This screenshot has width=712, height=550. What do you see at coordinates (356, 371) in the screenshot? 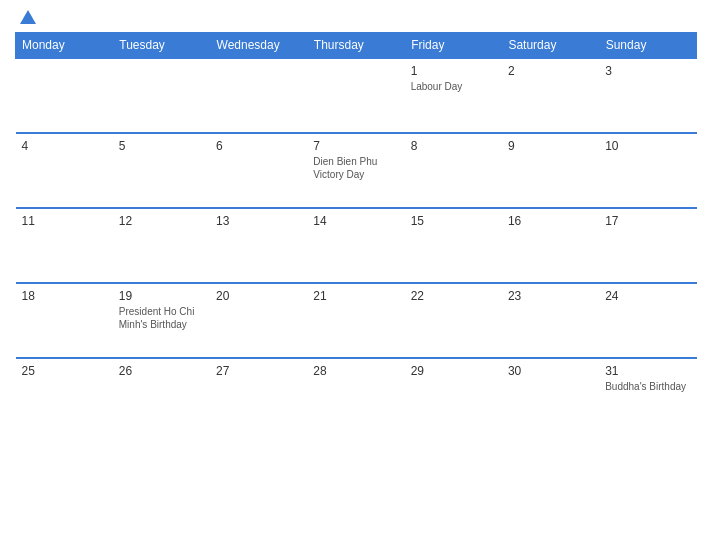
I see `day-number: 28` at bounding box center [356, 371].